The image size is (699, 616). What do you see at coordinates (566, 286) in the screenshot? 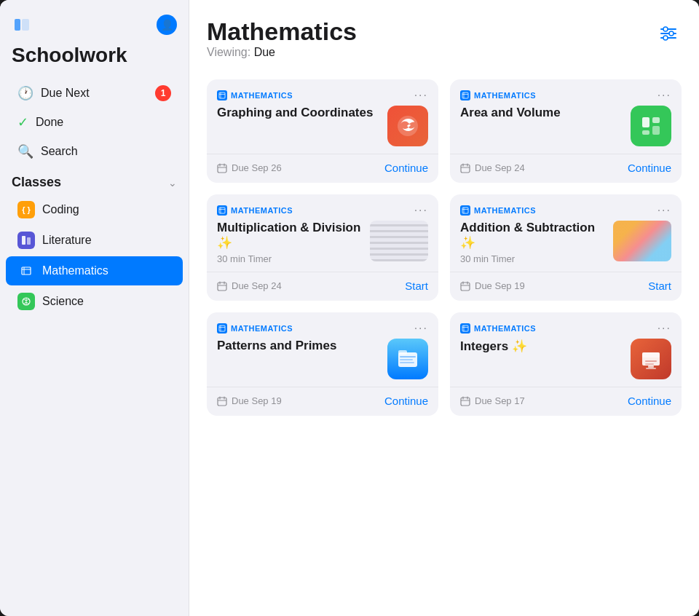
I see `card-addition-footer: Due Sep 19 Start` at bounding box center [566, 286].